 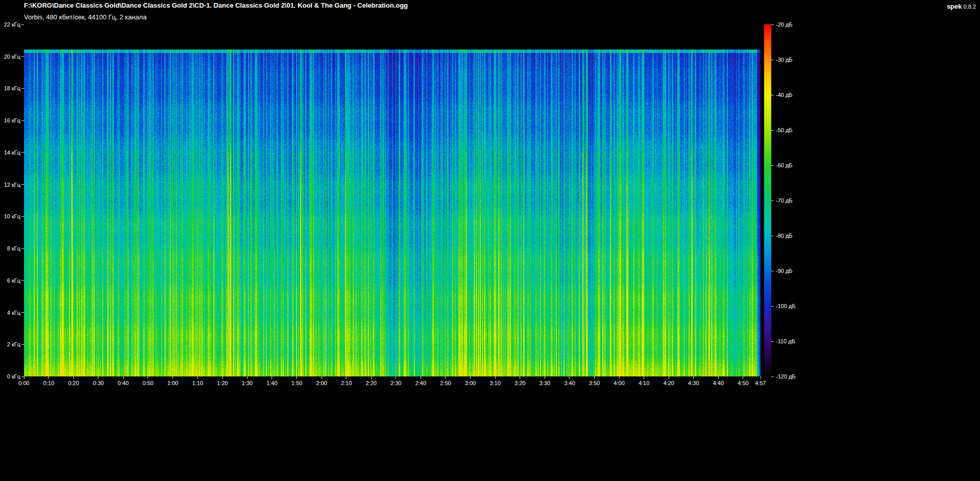 I want to click on time-tick-label: 0:20, so click(x=74, y=383).